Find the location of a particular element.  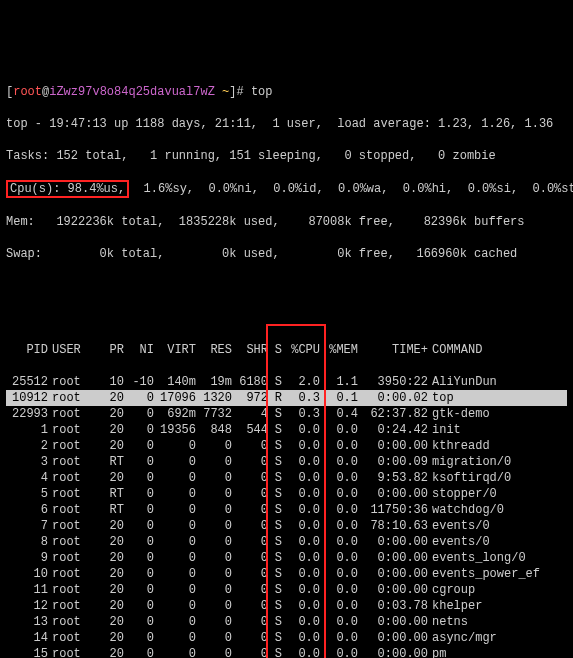

table-row: 8root200000S0.00.00:00.00events/0 is located at coordinates (286, 542).